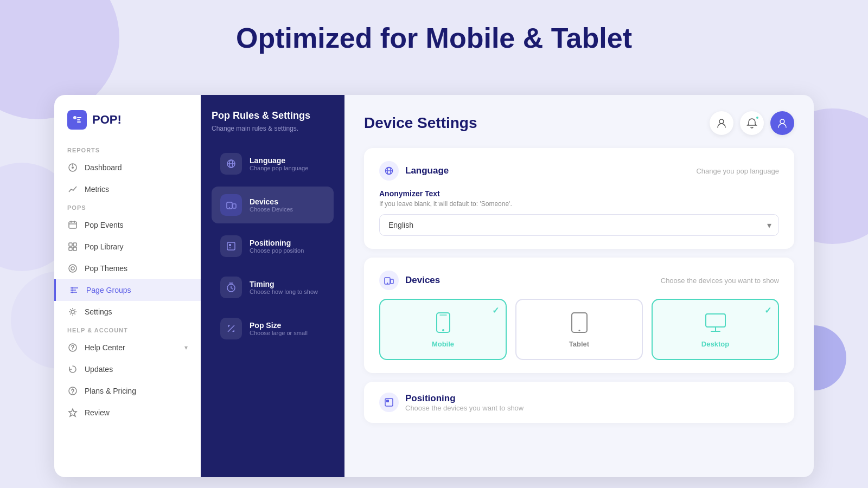 This screenshot has width=868, height=488. I want to click on settings-item-timing: Timing Choose how long to show, so click(272, 287).